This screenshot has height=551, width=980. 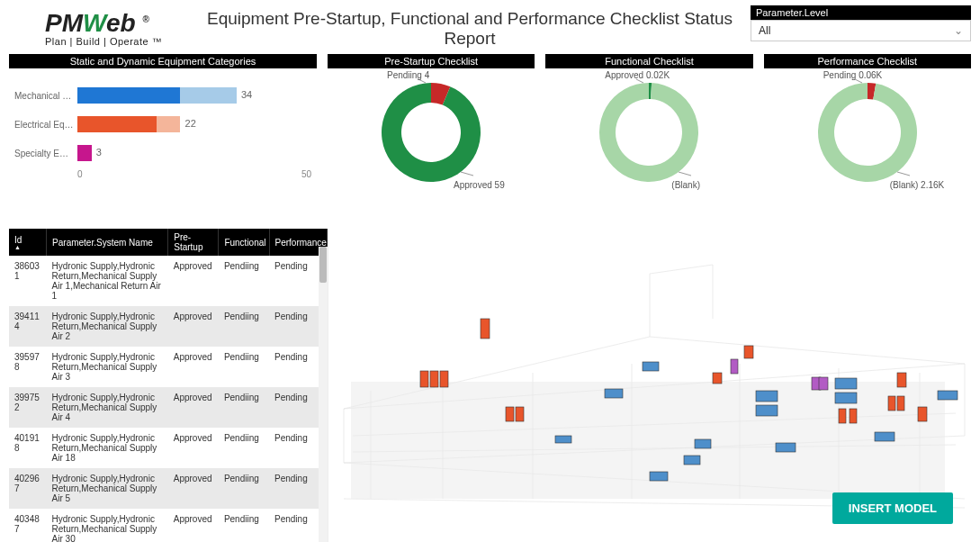 What do you see at coordinates (168, 488) in the screenshot?
I see `table-row: 402967Hydronic Supply,Hydronic Return,Me…` at bounding box center [168, 488].